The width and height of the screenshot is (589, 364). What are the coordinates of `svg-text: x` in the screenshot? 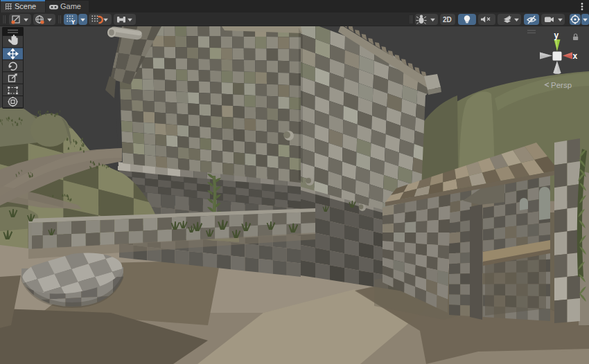 It's located at (575, 56).